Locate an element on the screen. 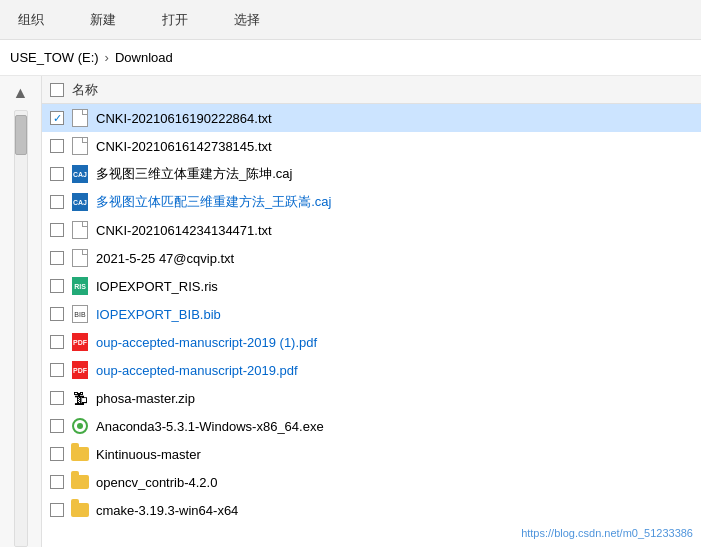 This screenshot has width=701, height=547. file-row: CAJ多视图立体匹配三维重建方法_王跃嵩.caj is located at coordinates (372, 202).